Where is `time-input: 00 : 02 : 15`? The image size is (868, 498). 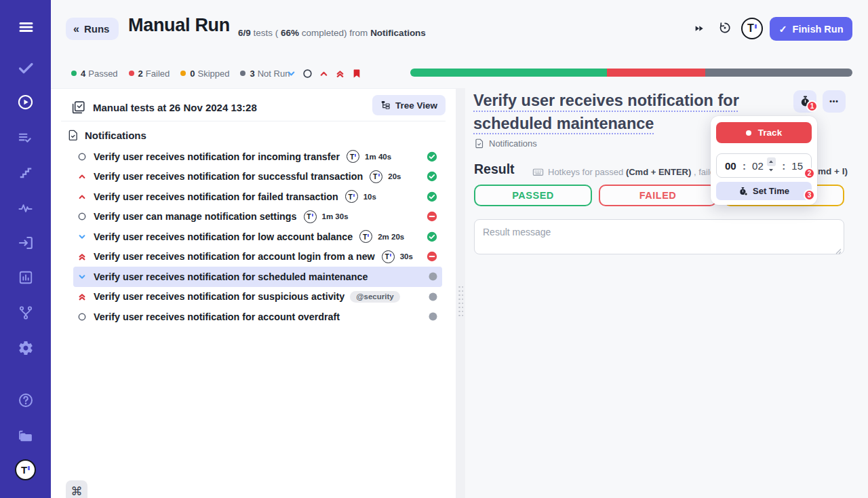
time-input: 00 : 02 : 15 is located at coordinates (764, 166).